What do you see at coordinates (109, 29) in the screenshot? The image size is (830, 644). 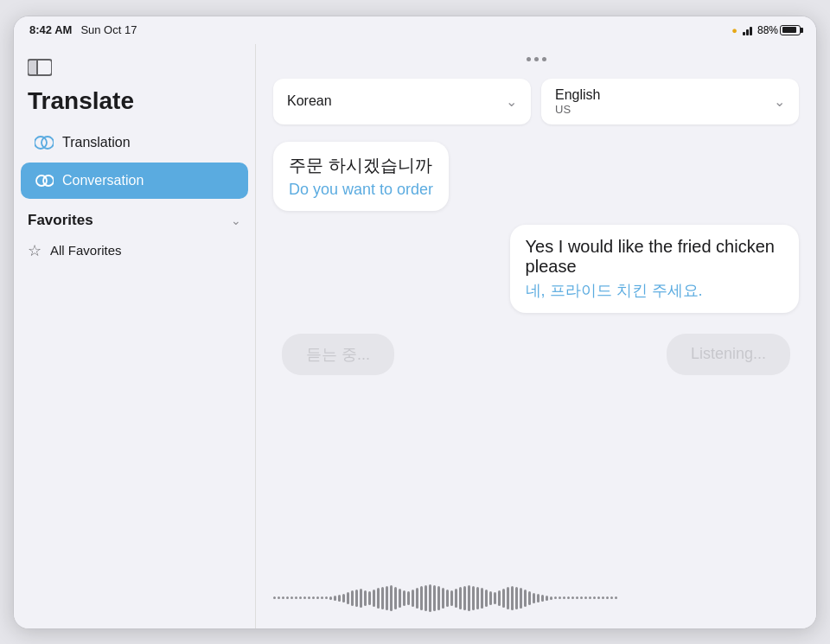 I see `status-date: Sun Oct 17` at bounding box center [109, 29].